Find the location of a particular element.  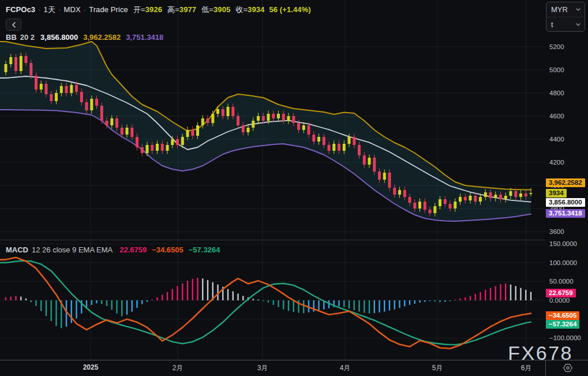

bb-upper-value: 3,962.2582 is located at coordinates (102, 37).